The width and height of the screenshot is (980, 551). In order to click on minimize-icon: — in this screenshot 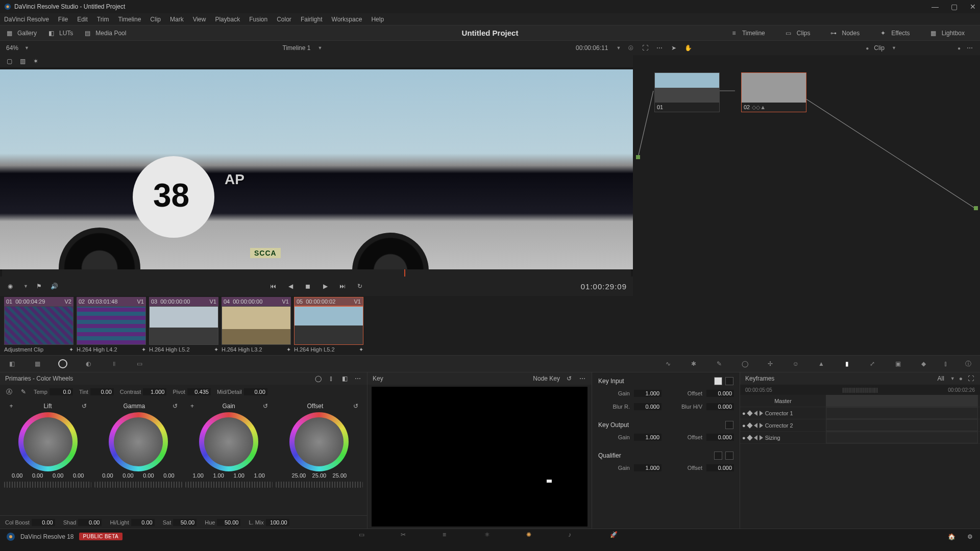, I will do `click(935, 7)`.